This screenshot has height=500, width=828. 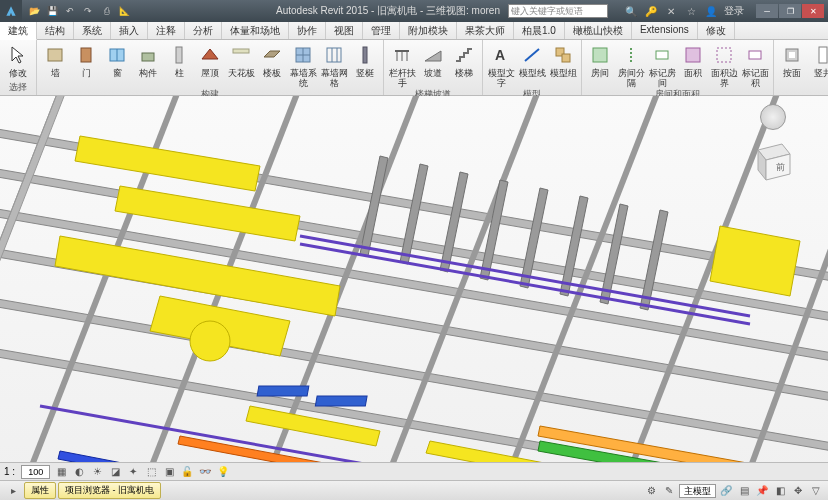 What do you see at coordinates (532, 68) in the screenshot?
I see `ribbon-group-model: A模型文字 模型线 模型组 模型` at bounding box center [532, 68].